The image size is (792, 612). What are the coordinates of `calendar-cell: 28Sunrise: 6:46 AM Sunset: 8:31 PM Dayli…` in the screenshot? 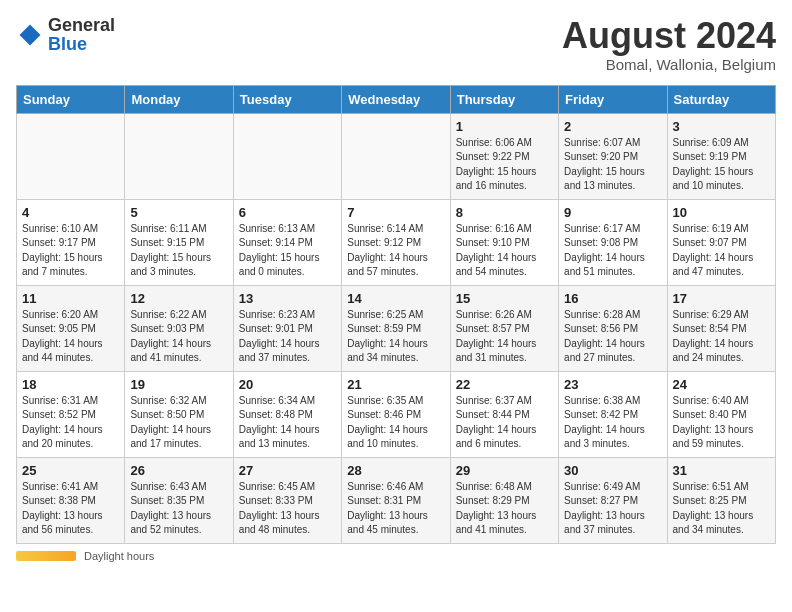 It's located at (396, 500).